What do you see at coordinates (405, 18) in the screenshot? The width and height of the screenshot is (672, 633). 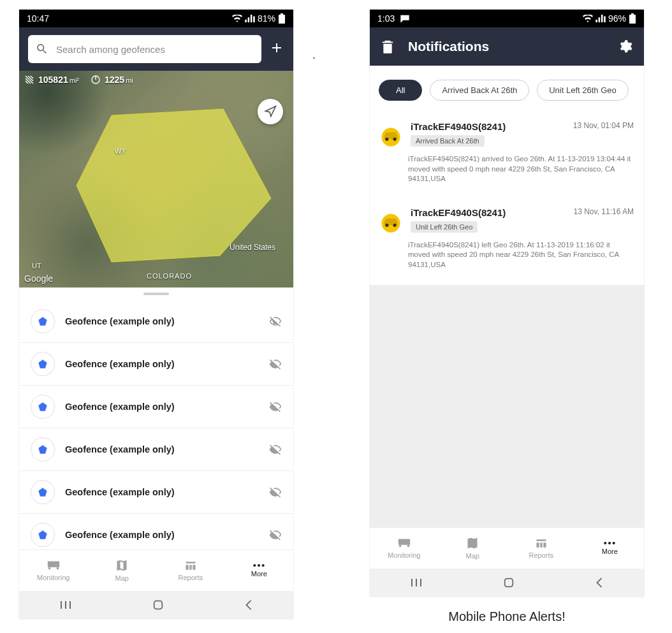 I see `message-icon` at bounding box center [405, 18].